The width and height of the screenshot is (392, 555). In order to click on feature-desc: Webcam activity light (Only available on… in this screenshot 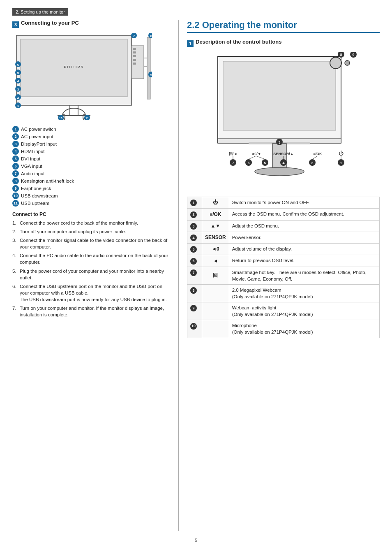, I will do `click(304, 311)`.